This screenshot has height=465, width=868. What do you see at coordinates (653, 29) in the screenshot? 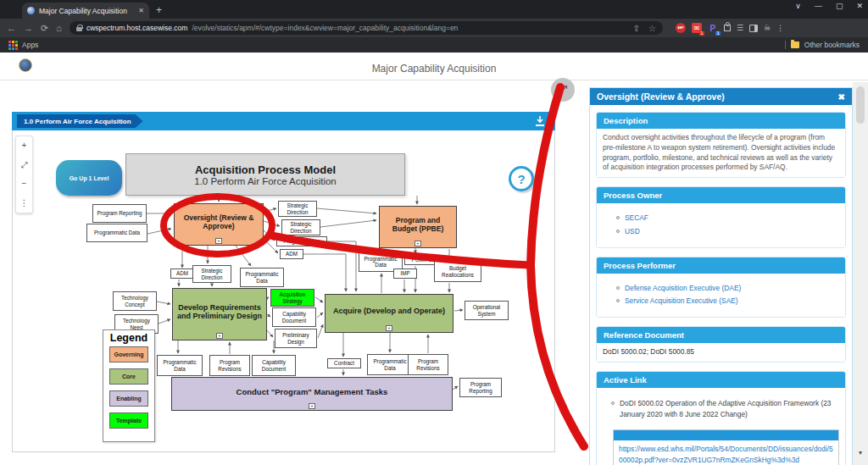
I see `bookmark-star-icon: ☆` at bounding box center [653, 29].